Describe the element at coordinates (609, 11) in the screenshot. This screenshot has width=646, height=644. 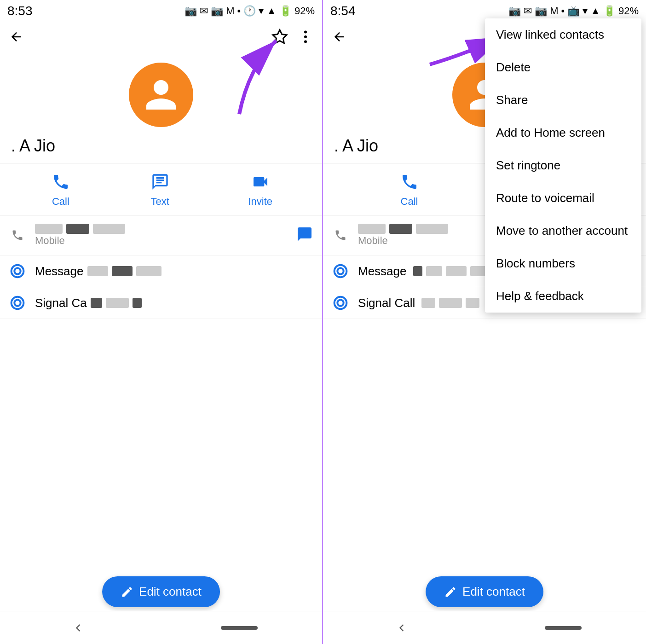
I see `right-battery-icon: 🔋` at that location.